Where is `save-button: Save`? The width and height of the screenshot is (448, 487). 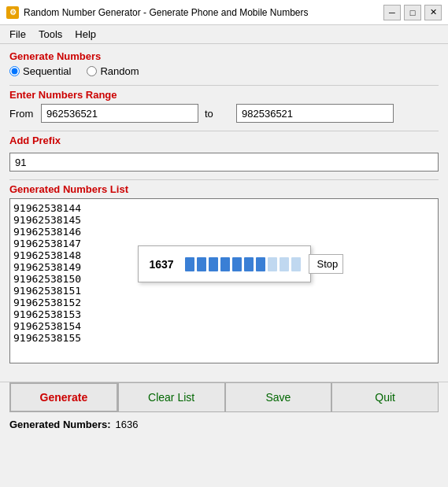
save-button: Save is located at coordinates (279, 397).